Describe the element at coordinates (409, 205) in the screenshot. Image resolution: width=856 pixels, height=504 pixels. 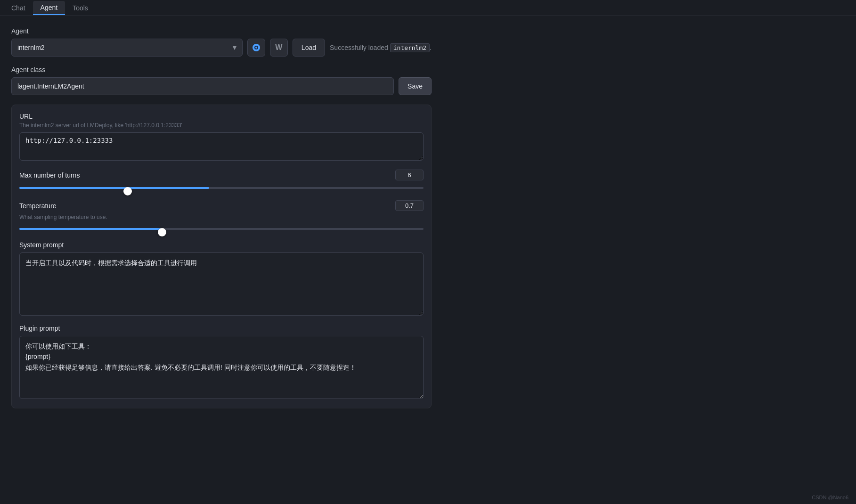
I see `temperature-value: 0.7` at that location.